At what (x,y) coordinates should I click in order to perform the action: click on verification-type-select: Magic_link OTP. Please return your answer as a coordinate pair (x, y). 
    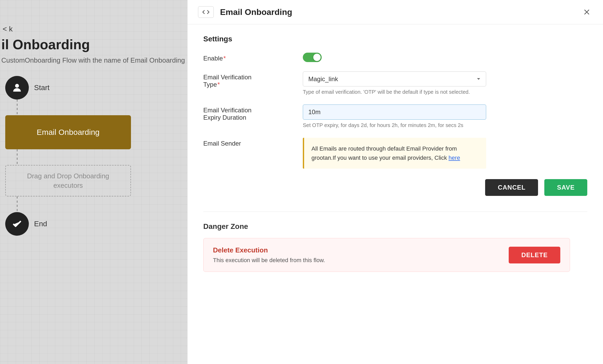
    Looking at the image, I should click on (394, 79).